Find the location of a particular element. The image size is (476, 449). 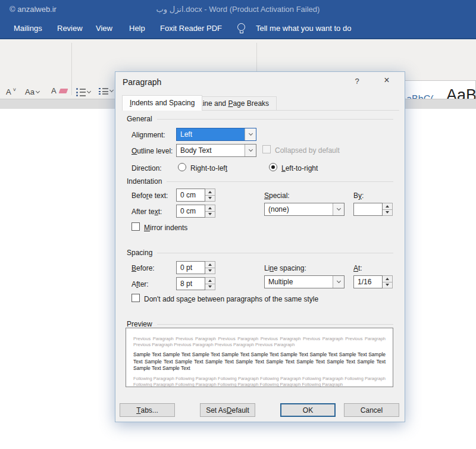

preview-following-paragraph: Following Paragraph Following Paragraph … is located at coordinates (259, 382).